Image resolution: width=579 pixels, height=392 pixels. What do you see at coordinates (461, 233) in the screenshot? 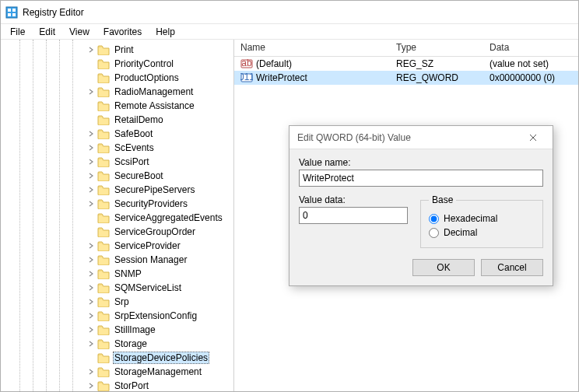
I see `radio-dec-label: Decimal` at bounding box center [461, 233].